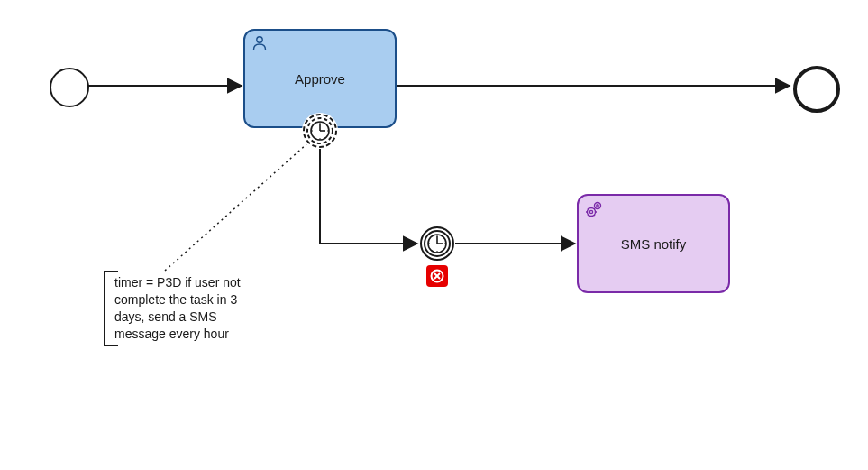 The width and height of the screenshot is (868, 470). Describe the element at coordinates (437, 244) in the screenshot. I see `intermediate-timer-event` at that location.